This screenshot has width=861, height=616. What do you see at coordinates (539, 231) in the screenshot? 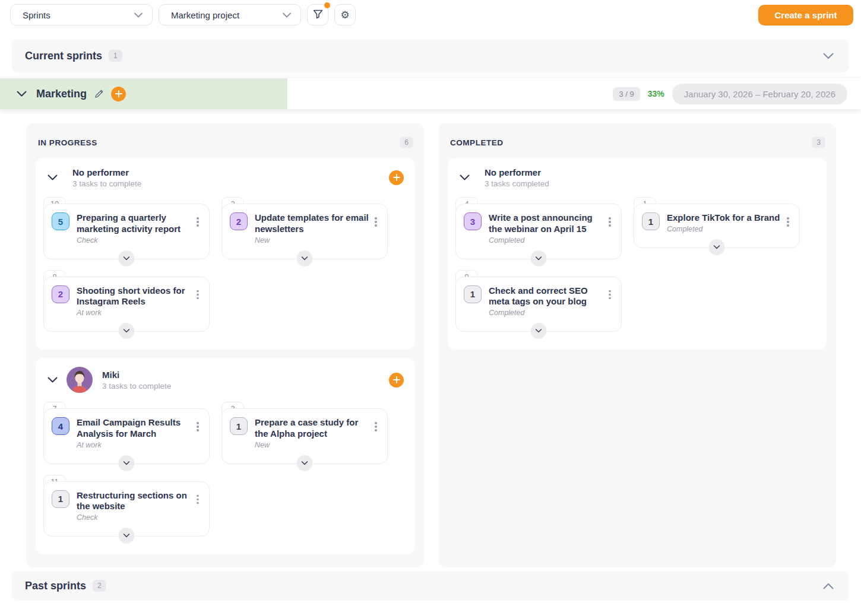
I see `task-body: 3 Write a post announcing the webinar on…` at bounding box center [539, 231].